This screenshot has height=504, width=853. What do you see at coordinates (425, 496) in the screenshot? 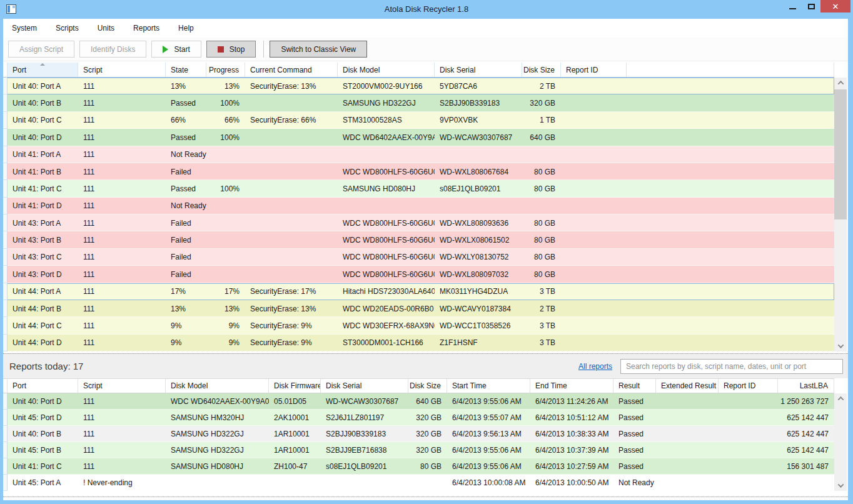
I see `splitter-dots` at bounding box center [425, 496].